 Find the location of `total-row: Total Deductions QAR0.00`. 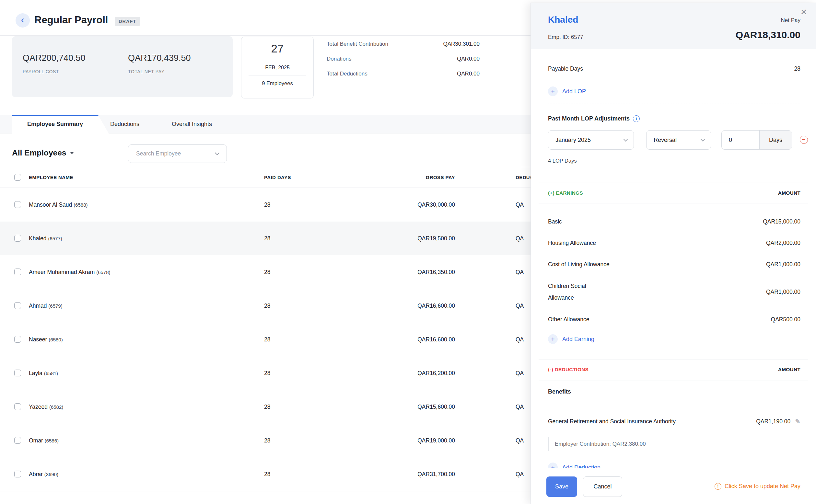

total-row: Total Deductions QAR0.00 is located at coordinates (403, 74).